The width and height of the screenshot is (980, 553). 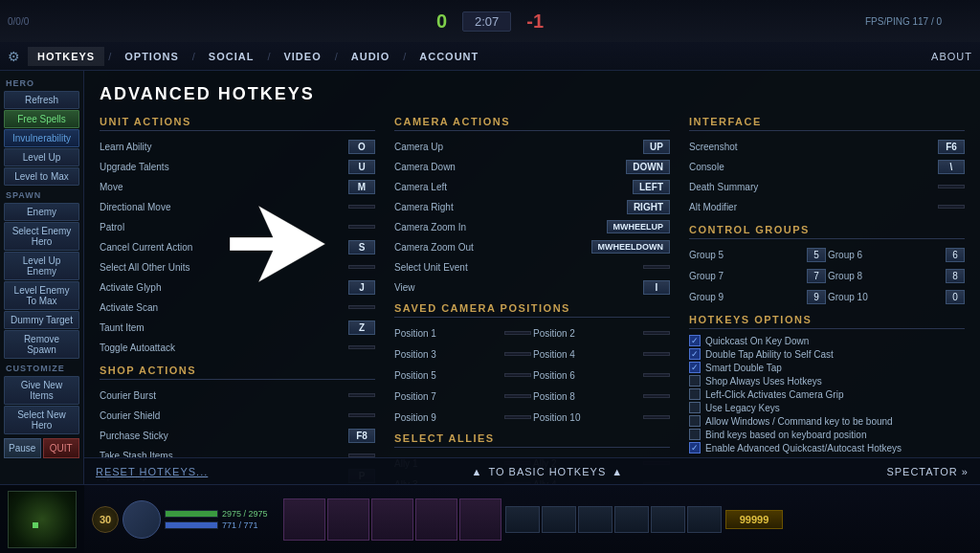 I want to click on position-4: Position 4, so click(x=601, y=354).